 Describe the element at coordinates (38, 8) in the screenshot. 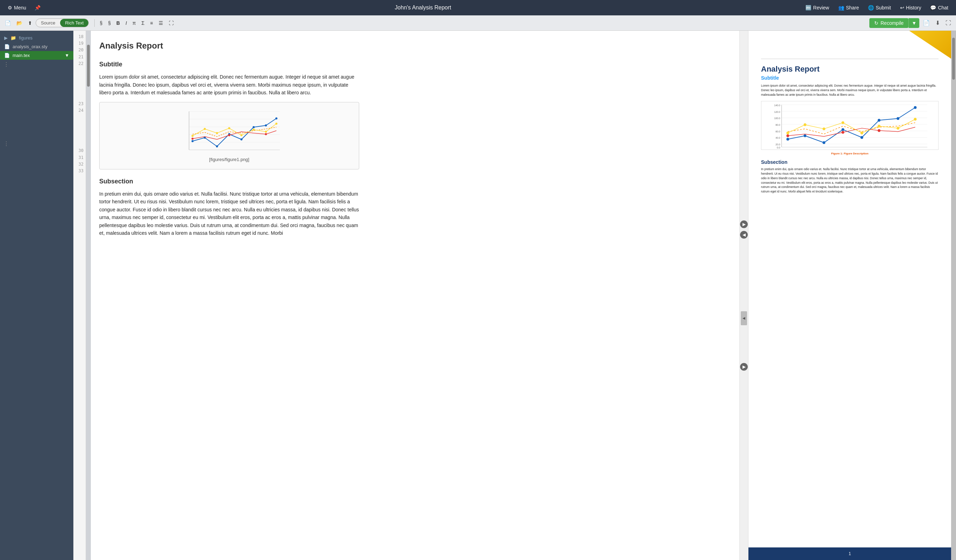

I see `pin-icon: 📌` at that location.